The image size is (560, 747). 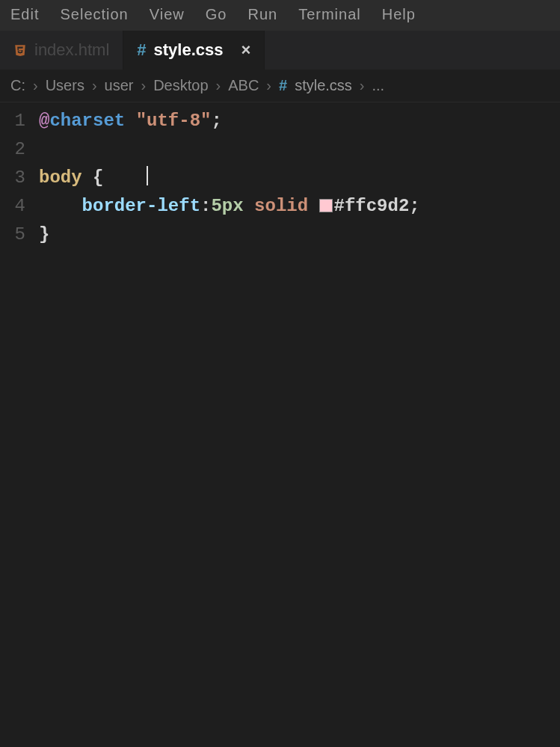 What do you see at coordinates (13, 206) in the screenshot?
I see `line-number: 4` at bounding box center [13, 206].